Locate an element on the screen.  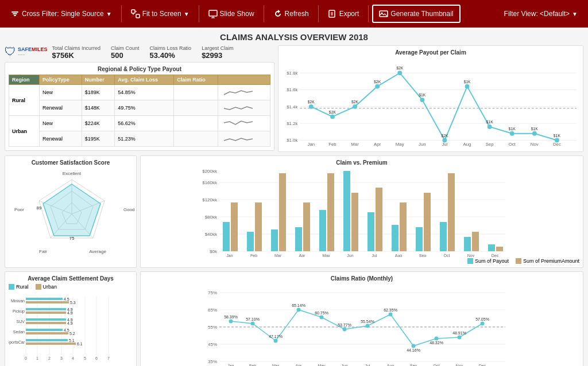
svg-text: 53.77% is located at coordinates (345, 325).